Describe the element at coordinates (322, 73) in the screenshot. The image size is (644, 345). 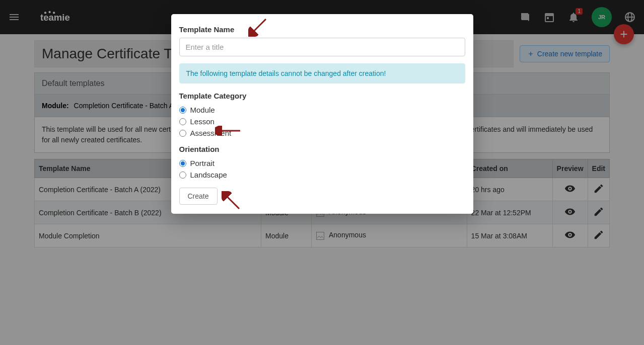
I see `info-banner: The following template details cannot be…` at that location.